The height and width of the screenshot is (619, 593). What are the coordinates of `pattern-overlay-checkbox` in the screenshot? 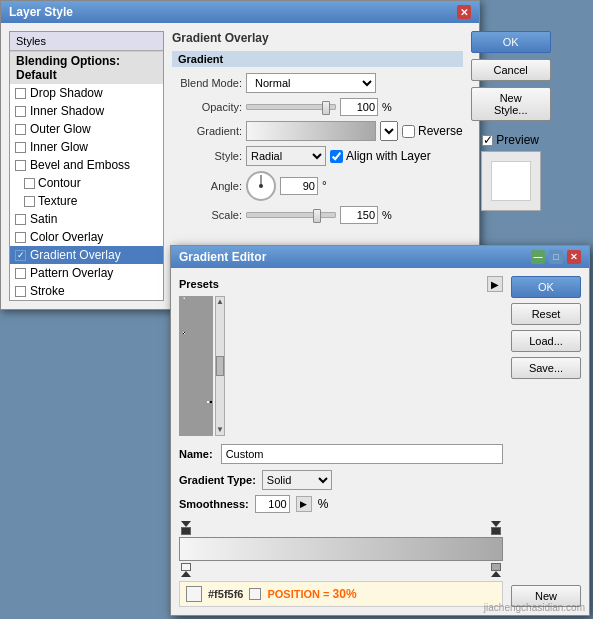 It's located at (20, 274).